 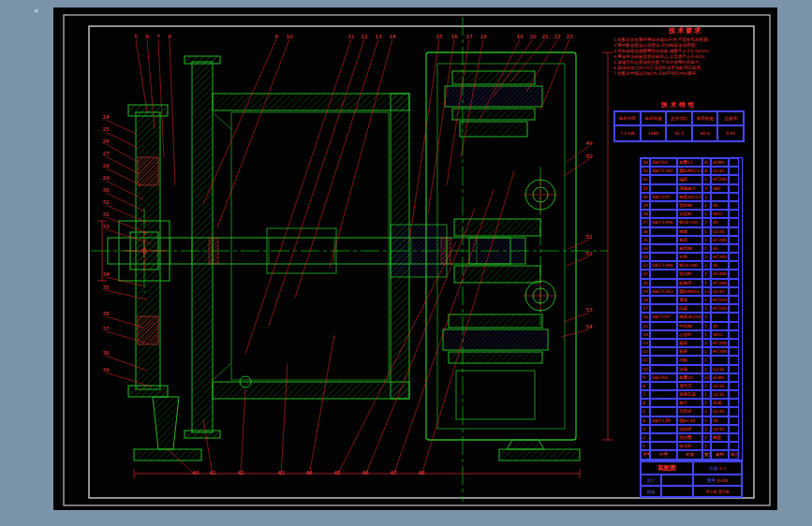 What do you see at coordinates (645, 189) in the screenshot?
I see `cell-no: 31` at bounding box center [645, 189].